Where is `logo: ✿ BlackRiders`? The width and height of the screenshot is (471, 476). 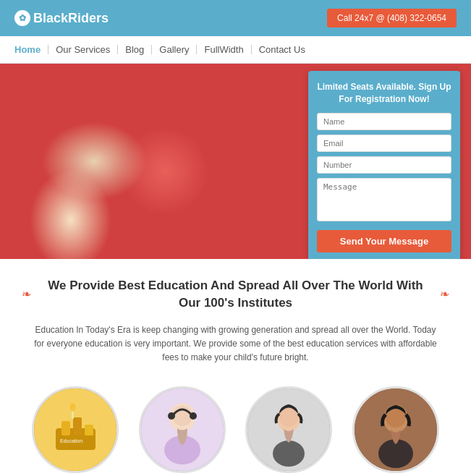 logo: ✿ BlackRiders is located at coordinates (61, 18).